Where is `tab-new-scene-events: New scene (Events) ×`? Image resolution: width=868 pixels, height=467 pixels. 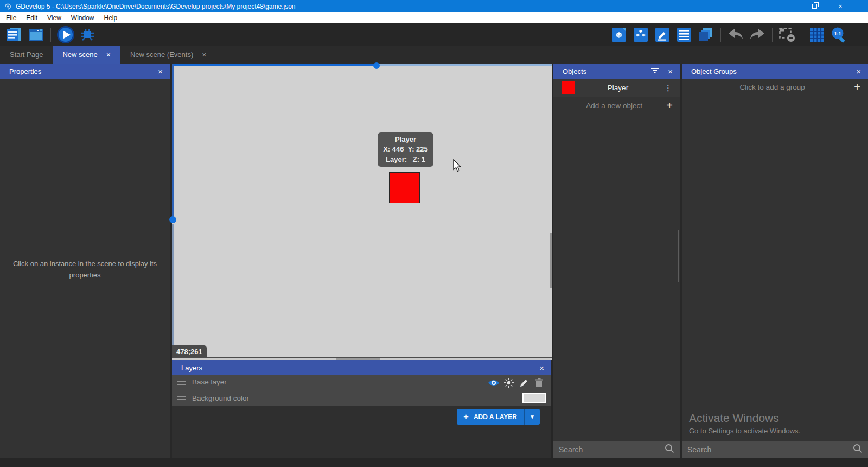
tab-new-scene-events: New scene (Events) × is located at coordinates (168, 54).